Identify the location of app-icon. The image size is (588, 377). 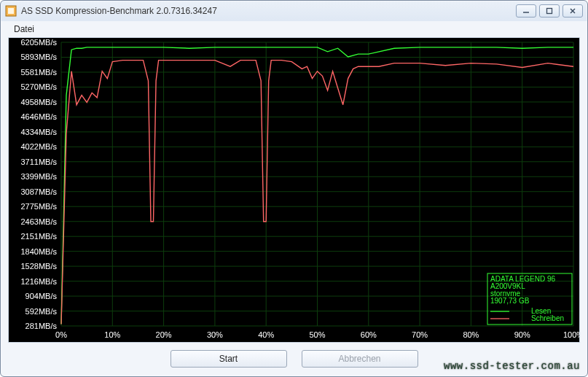
(11, 11).